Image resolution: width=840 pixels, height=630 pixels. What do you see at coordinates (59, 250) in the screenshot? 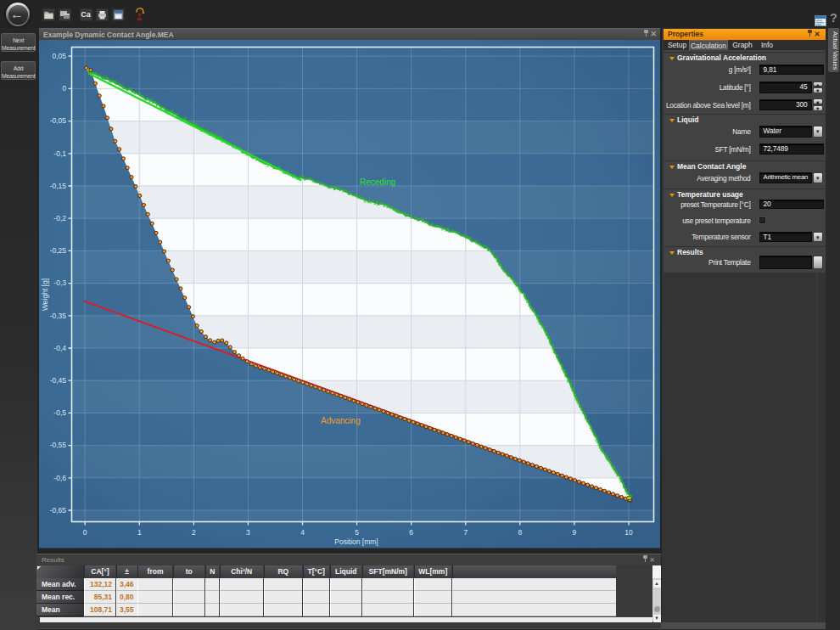
I see `svg-text: -0,25` at bounding box center [59, 250].